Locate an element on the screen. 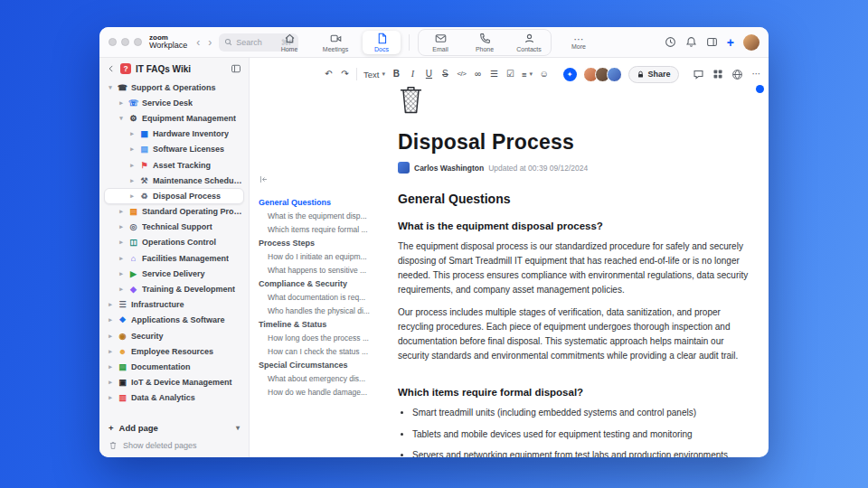  toc-section-title: Process Steps is located at coordinates (327, 242).